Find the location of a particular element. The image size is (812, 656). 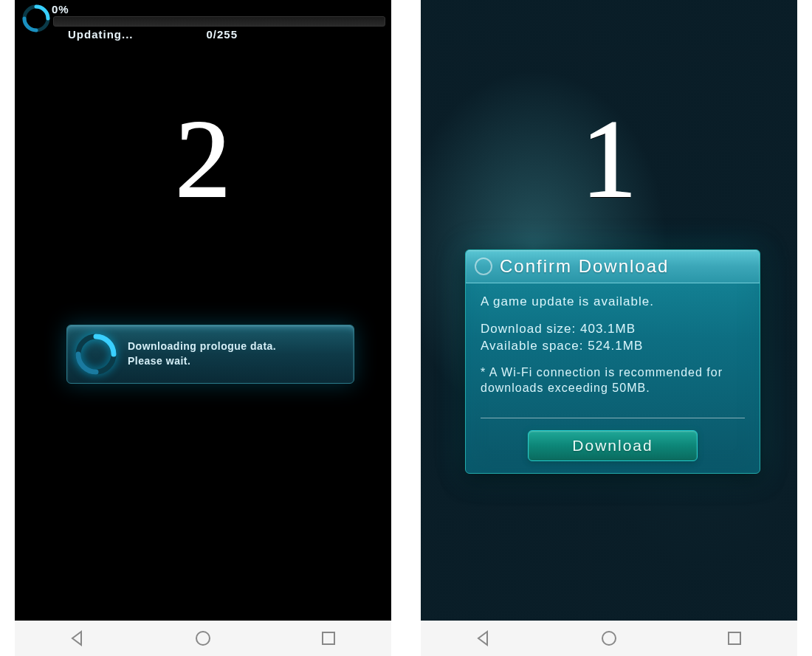

dialog-divider is located at coordinates (613, 418).